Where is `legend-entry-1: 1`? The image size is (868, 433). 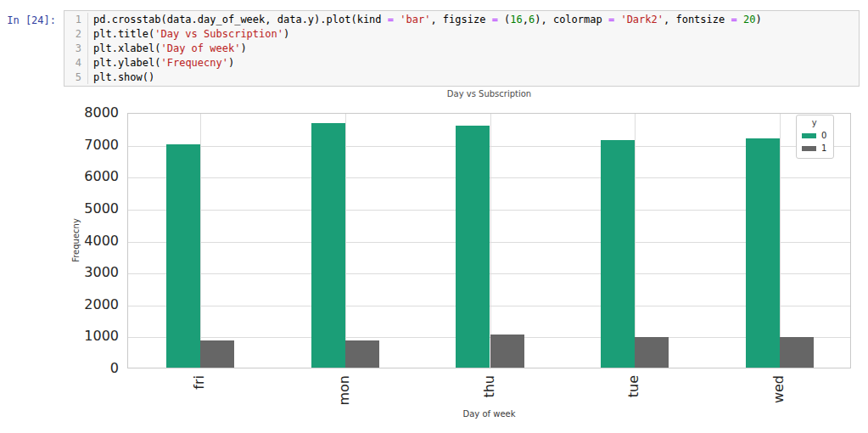 legend-entry-1: 1 is located at coordinates (815, 148).